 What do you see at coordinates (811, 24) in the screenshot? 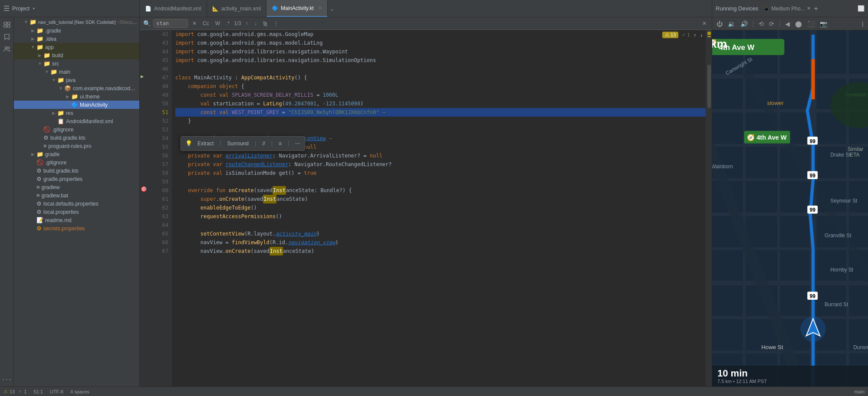
I see `device-recents-button: ⬛` at bounding box center [811, 24].